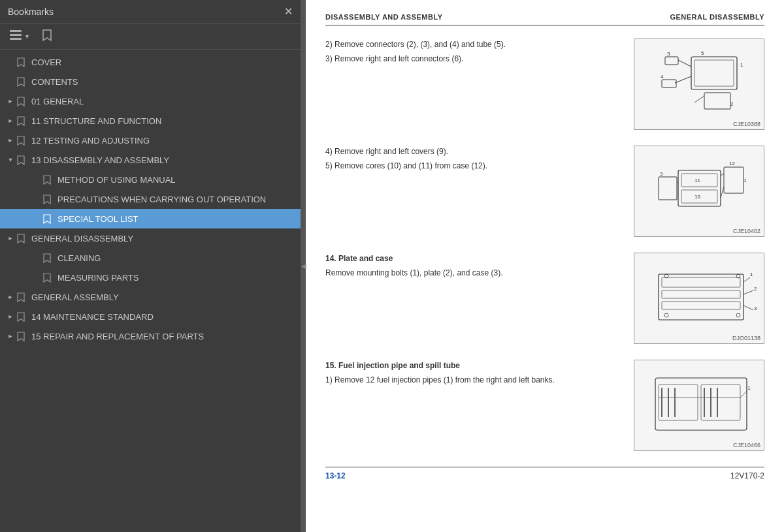 This screenshot has height=532, width=784. What do you see at coordinates (150, 297) in the screenshot?
I see `bookmark-item-general-assembly: ► GENERAL ASSEMBLY` at bounding box center [150, 297].